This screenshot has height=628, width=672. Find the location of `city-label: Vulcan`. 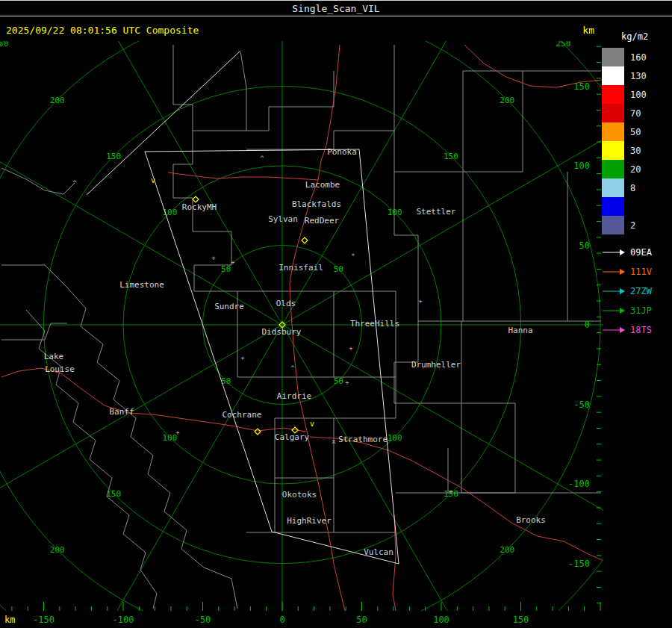

city-label: Vulcan is located at coordinates (379, 553).